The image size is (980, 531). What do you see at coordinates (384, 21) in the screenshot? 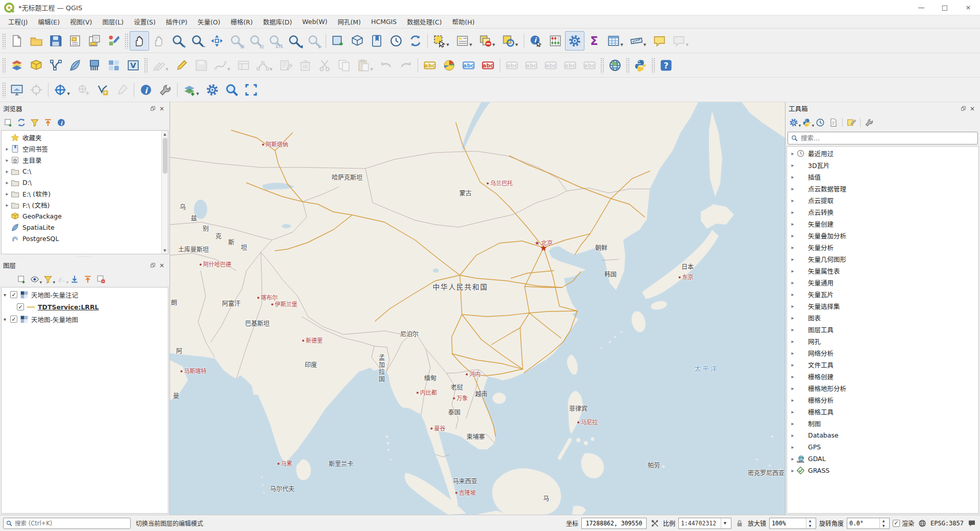
I see `menu-item-12: HCMGIS` at bounding box center [384, 21].